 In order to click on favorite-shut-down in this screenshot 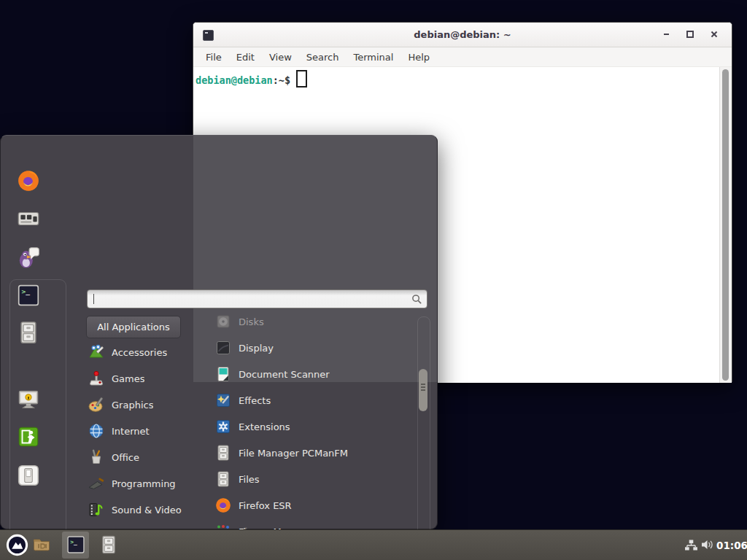, I will do `click(28, 475)`.